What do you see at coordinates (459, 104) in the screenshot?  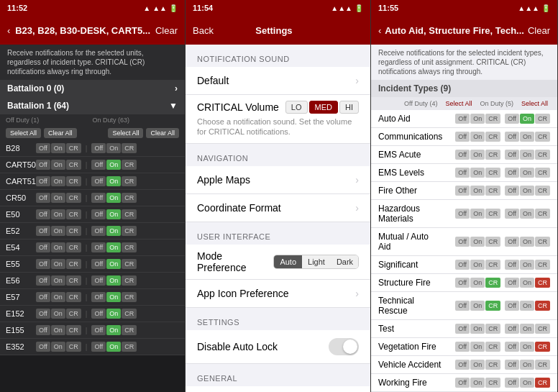 I see `off-duty-select-all: Select All` at bounding box center [459, 104].